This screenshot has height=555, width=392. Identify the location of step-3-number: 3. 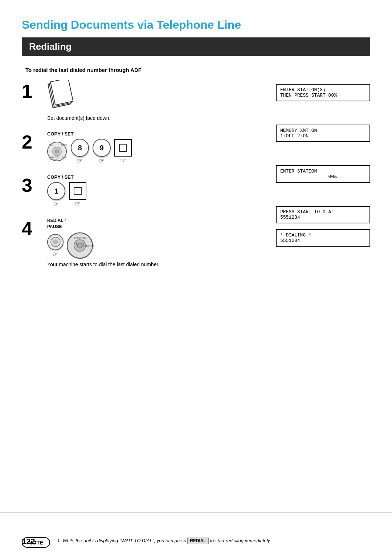
(33, 185).